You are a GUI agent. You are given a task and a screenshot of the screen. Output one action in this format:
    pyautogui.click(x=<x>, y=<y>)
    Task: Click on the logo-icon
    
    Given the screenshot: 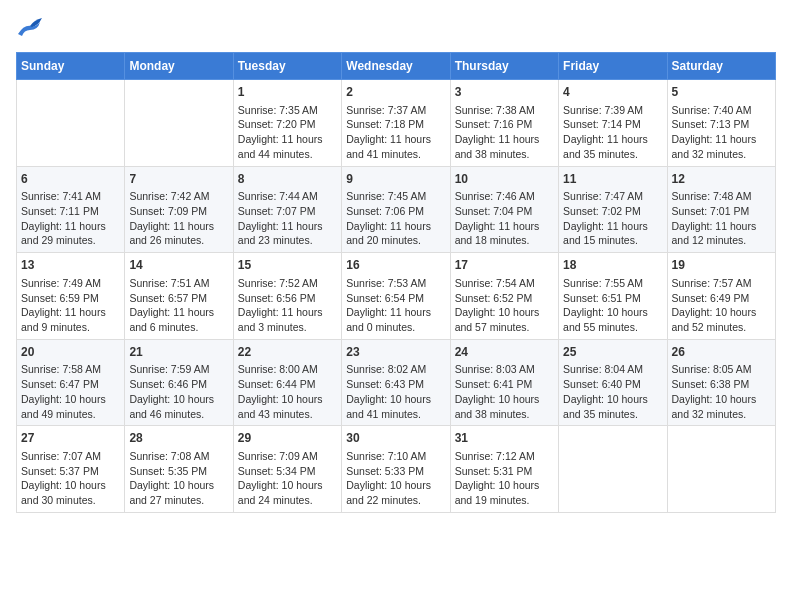 What is the action you would take?
    pyautogui.click(x=30, y=28)
    